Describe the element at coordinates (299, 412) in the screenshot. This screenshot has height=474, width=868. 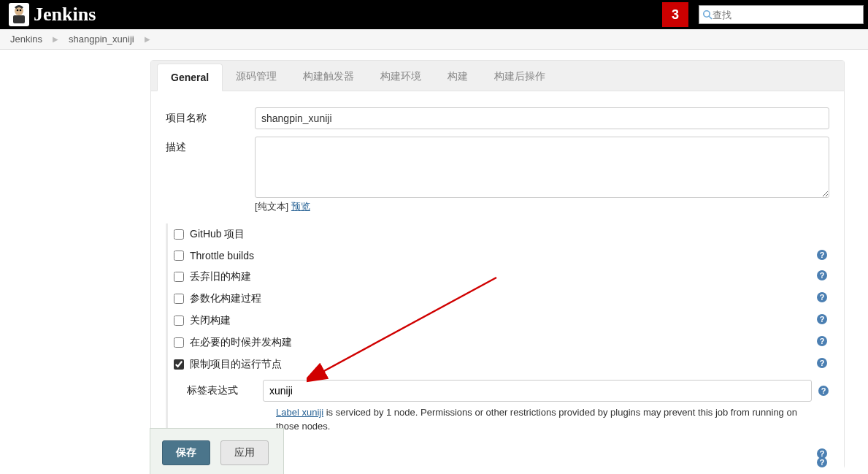
I see `label-link: Label xuniji` at that location.